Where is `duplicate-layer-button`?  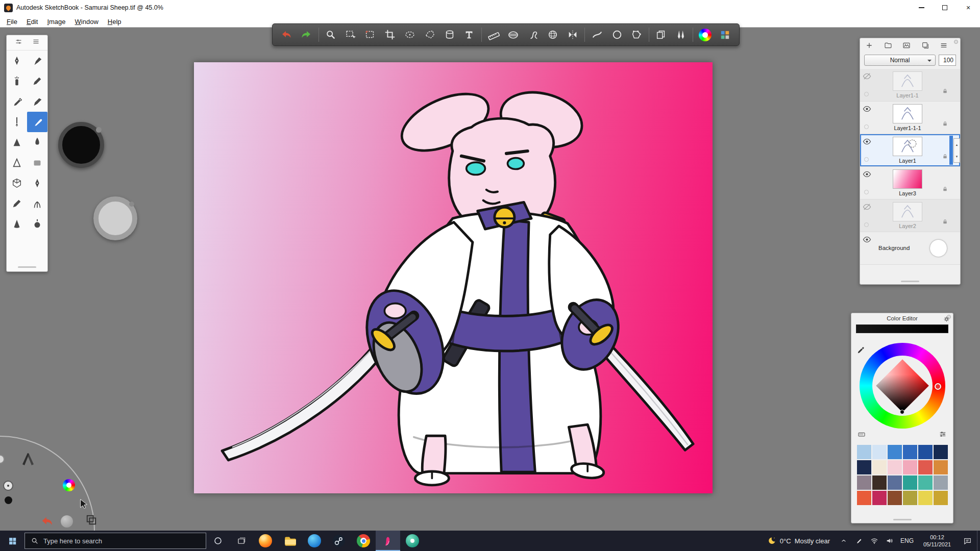 duplicate-layer-button is located at coordinates (925, 45).